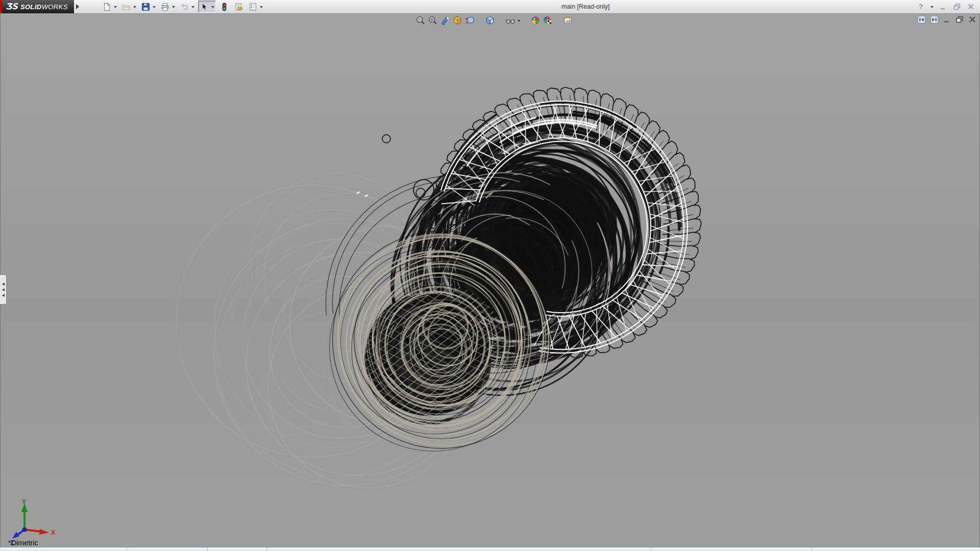  I want to click on hide-show-items-button, so click(510, 20).